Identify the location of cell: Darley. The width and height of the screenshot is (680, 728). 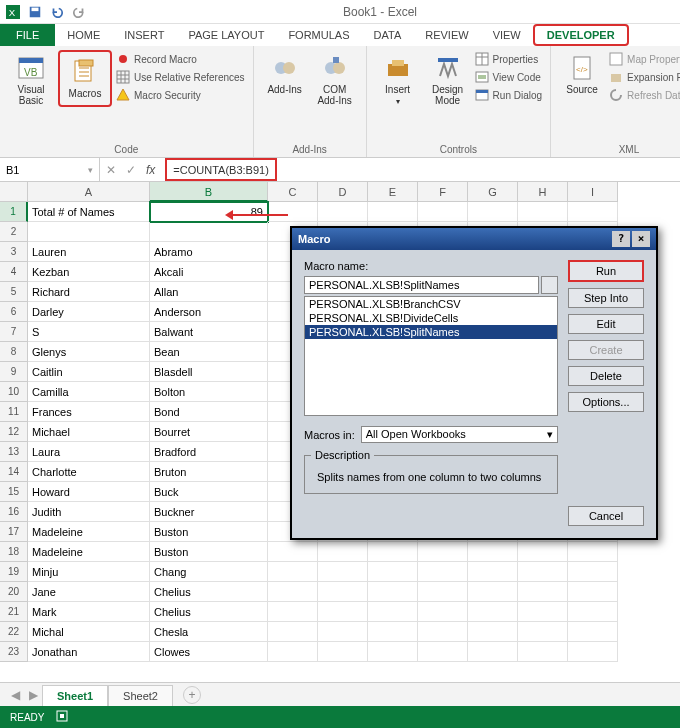
(89, 312).